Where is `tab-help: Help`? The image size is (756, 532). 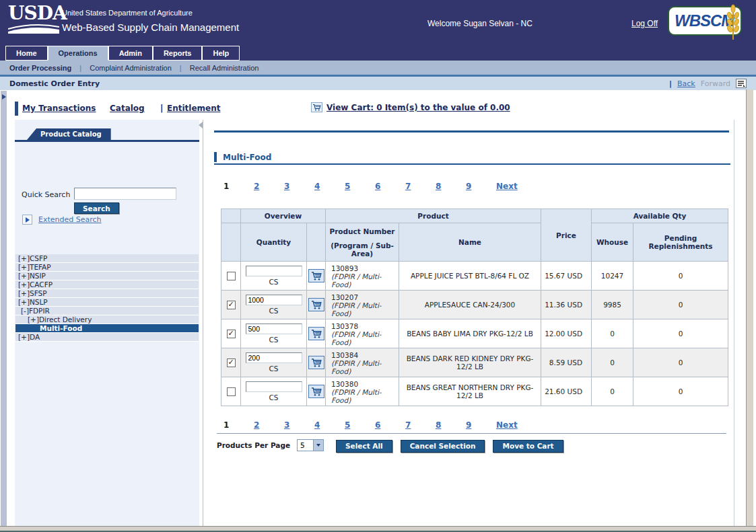
tab-help: Help is located at coordinates (221, 53).